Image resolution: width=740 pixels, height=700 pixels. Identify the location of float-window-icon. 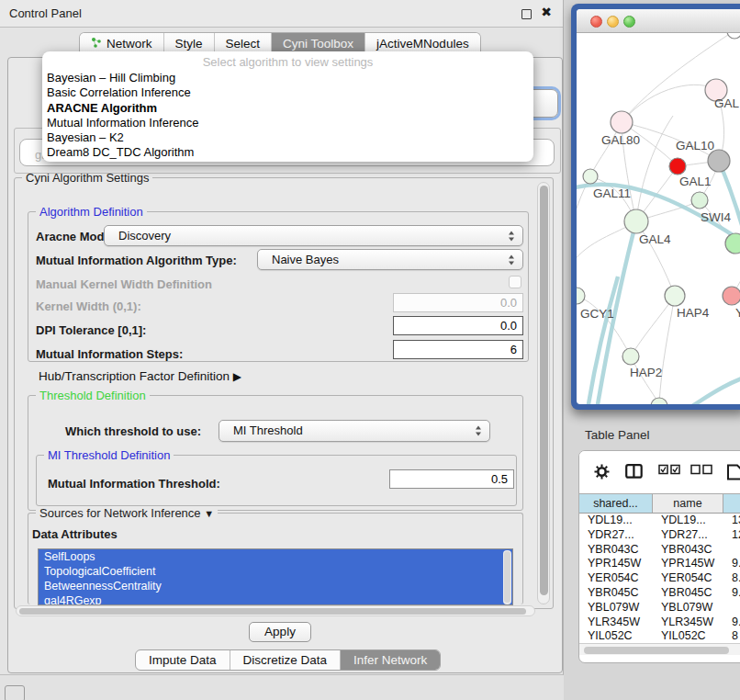
(527, 15).